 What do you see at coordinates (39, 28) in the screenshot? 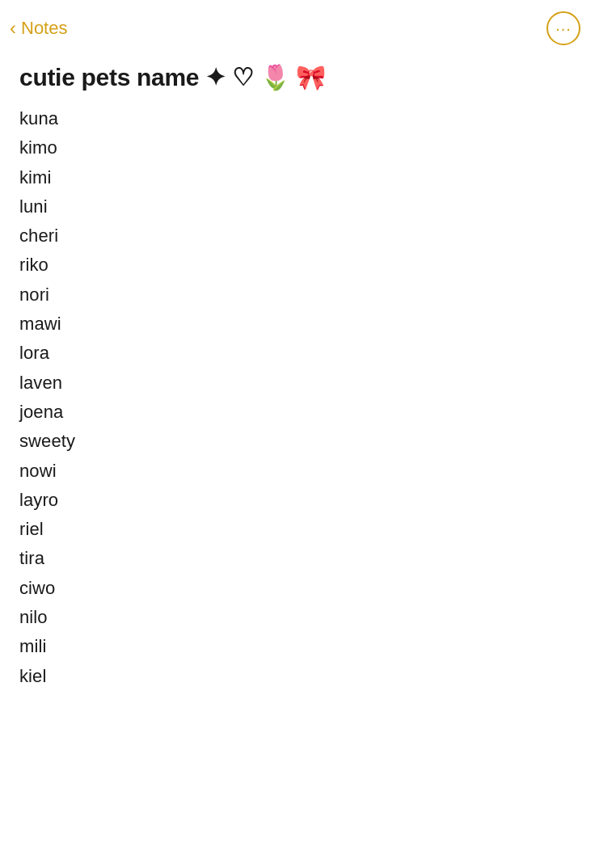
I see `back-button: ‹ Notes` at bounding box center [39, 28].